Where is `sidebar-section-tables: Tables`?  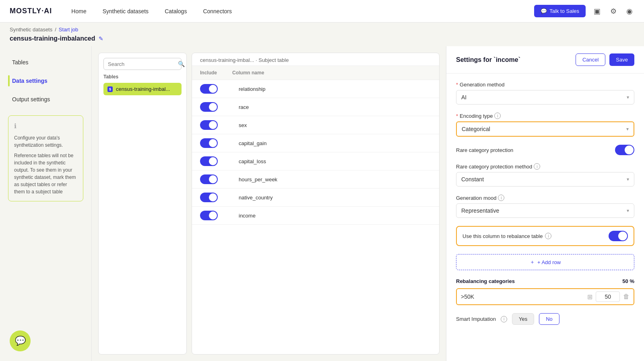 sidebar-section-tables: Tables is located at coordinates (46, 62).